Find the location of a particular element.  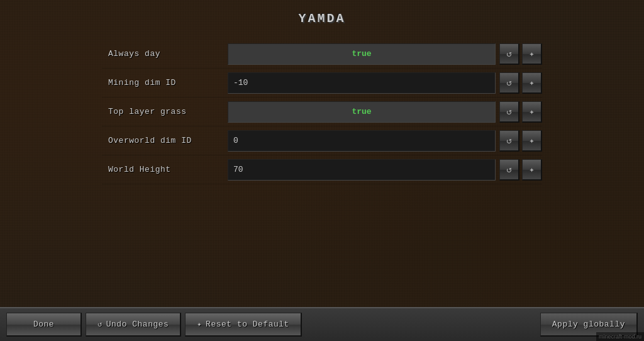

reset-btn-top-layer-grass: ✦ is located at coordinates (532, 112).